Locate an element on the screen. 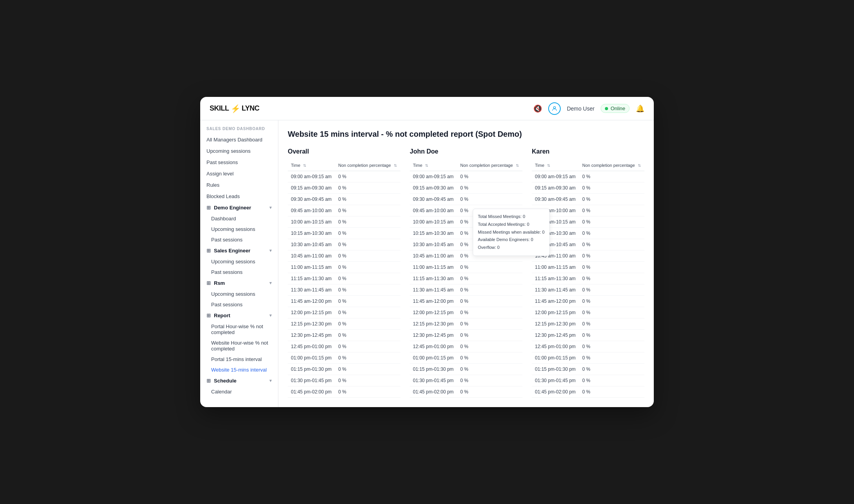  sidebar-item-label: Sales Engineer is located at coordinates (232, 251).